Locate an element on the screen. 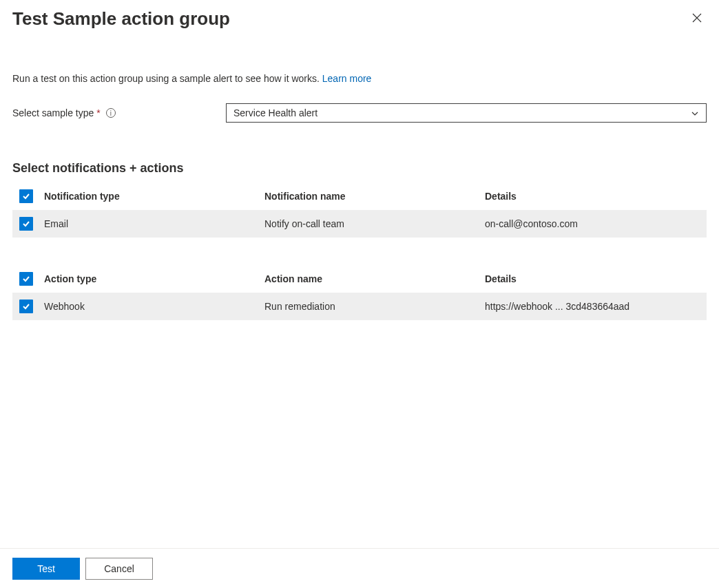 Image resolution: width=719 pixels, height=588 pixels. action-type-cell: Webhook is located at coordinates (154, 306).